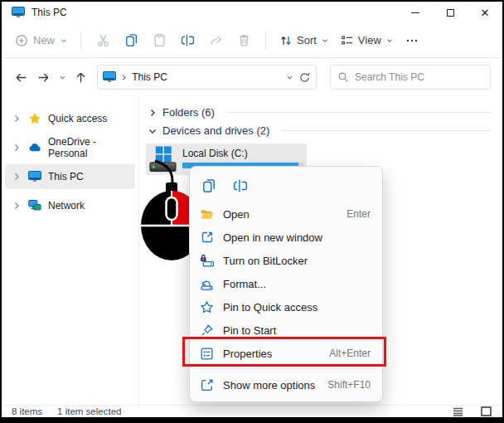  Describe the element at coordinates (35, 206) in the screenshot. I see `network-icon` at that location.